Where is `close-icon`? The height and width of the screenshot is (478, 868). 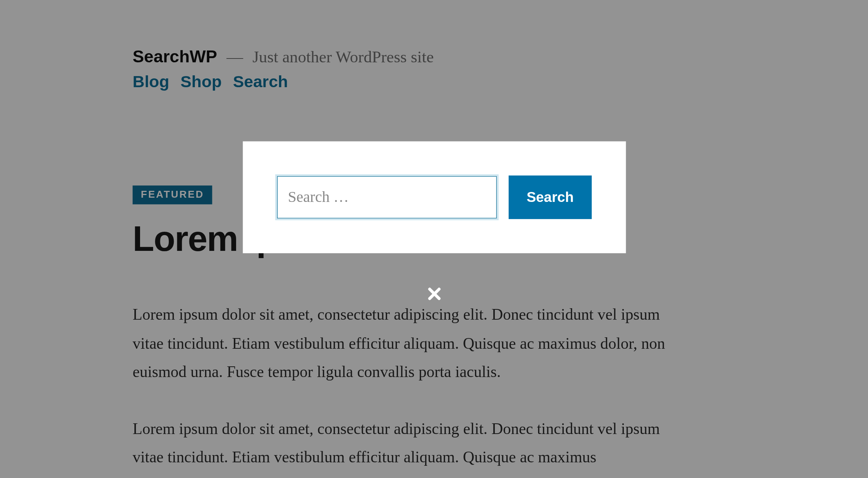
close-icon is located at coordinates (434, 294).